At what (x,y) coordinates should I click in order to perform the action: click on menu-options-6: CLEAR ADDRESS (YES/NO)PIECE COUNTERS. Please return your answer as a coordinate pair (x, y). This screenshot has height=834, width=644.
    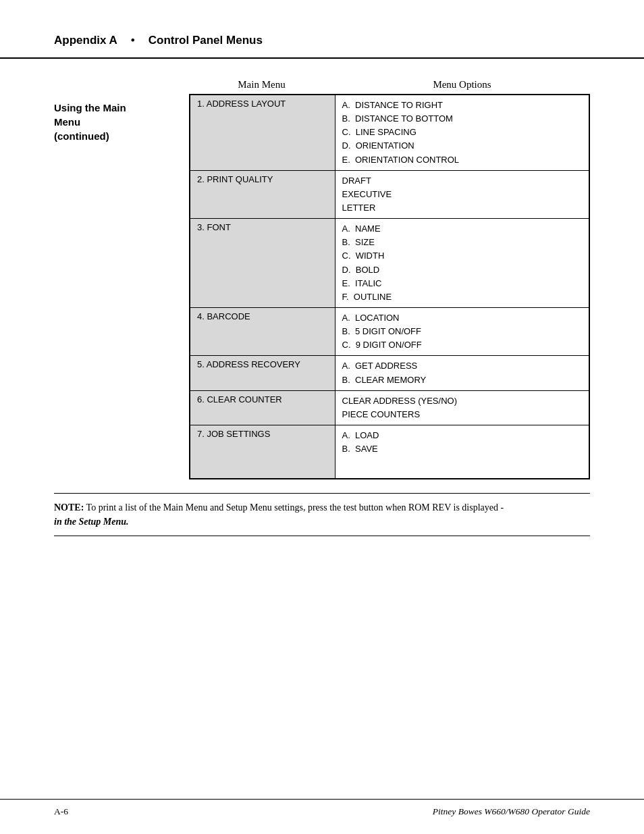
    Looking at the image, I should click on (462, 408).